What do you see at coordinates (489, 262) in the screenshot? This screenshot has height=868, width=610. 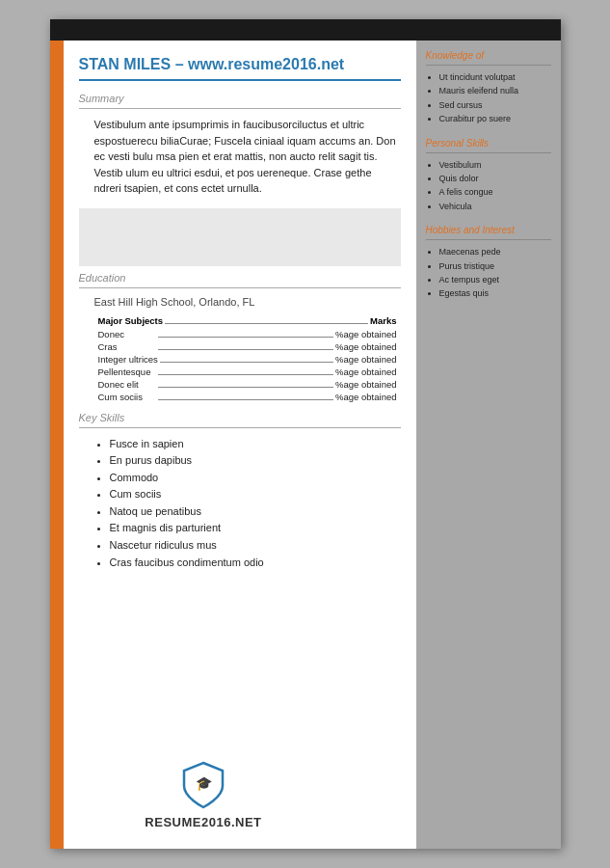 I see `sidebar-hobbies: Hobbies and Interest Maecenas pedePurus …` at bounding box center [489, 262].